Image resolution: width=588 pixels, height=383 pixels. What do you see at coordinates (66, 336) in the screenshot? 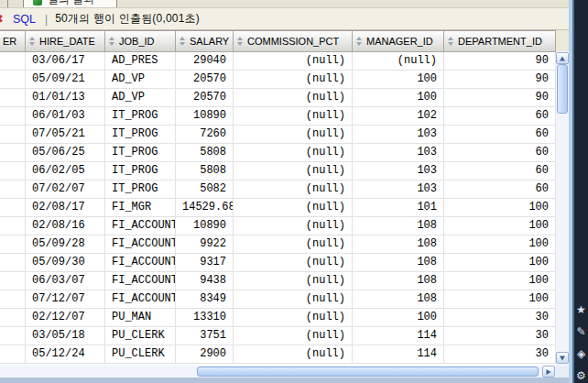
I see `table-cell: 03/05/18` at bounding box center [66, 336].